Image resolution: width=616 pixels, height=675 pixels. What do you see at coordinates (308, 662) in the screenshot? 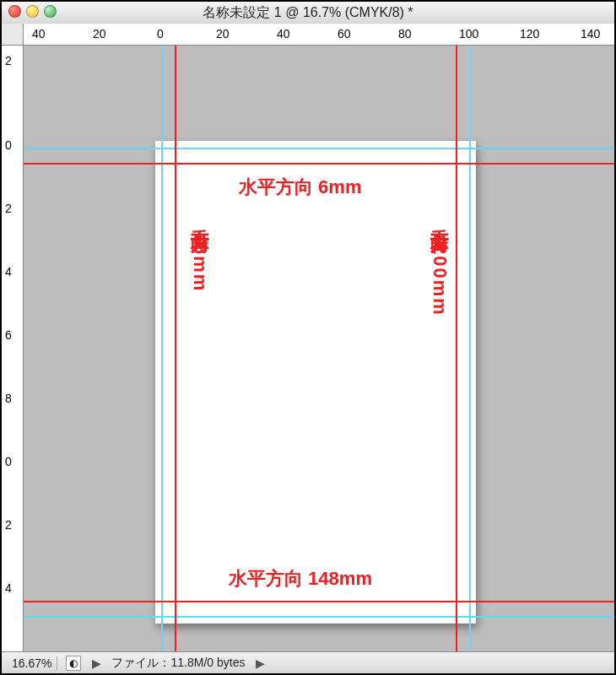
I see `status-bar: 16.67% ◐ ▶ ファイル：11.8M/0 bytes ▶` at bounding box center [308, 662].